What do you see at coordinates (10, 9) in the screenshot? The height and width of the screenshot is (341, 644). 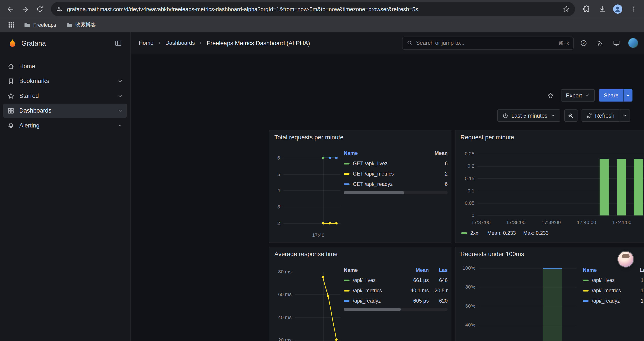 I see `browser-back-button` at bounding box center [10, 9].